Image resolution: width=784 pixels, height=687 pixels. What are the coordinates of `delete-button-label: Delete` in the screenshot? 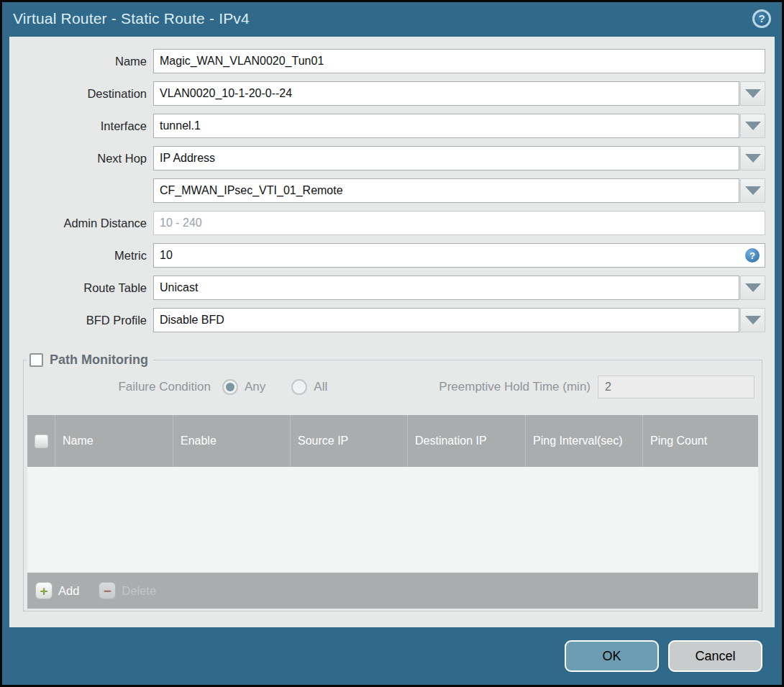 It's located at (139, 591).